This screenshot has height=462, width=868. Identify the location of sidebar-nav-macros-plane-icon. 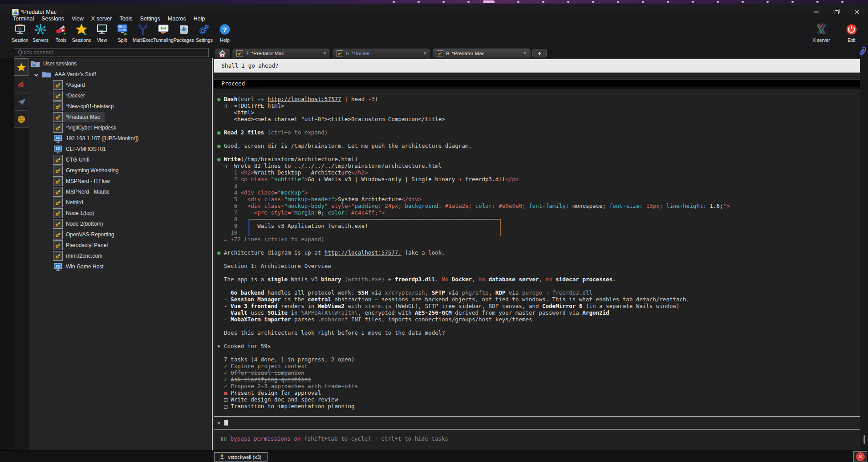
(21, 101).